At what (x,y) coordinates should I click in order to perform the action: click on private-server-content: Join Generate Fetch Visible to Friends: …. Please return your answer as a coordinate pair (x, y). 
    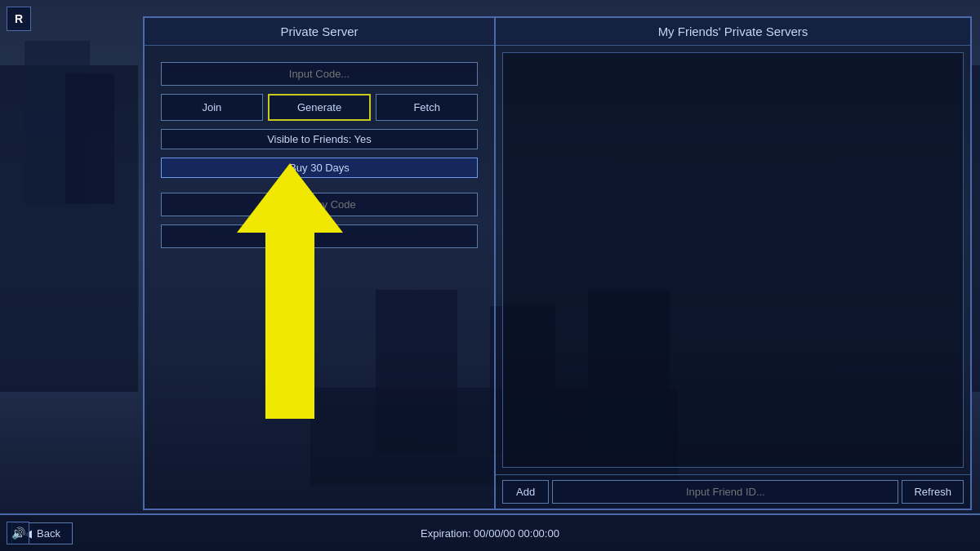
    Looking at the image, I should click on (319, 155).